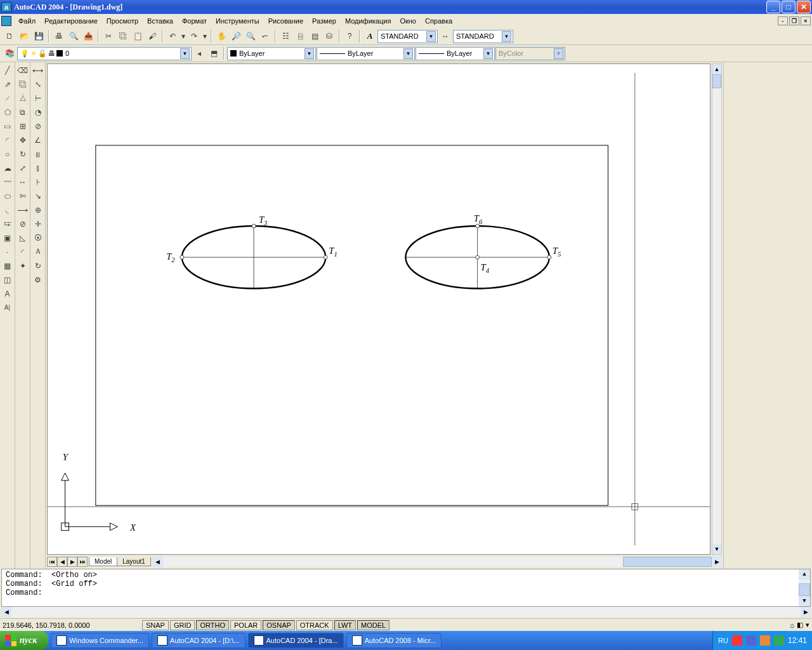  I want to click on undo-dd-icon: ▾, so click(183, 36).